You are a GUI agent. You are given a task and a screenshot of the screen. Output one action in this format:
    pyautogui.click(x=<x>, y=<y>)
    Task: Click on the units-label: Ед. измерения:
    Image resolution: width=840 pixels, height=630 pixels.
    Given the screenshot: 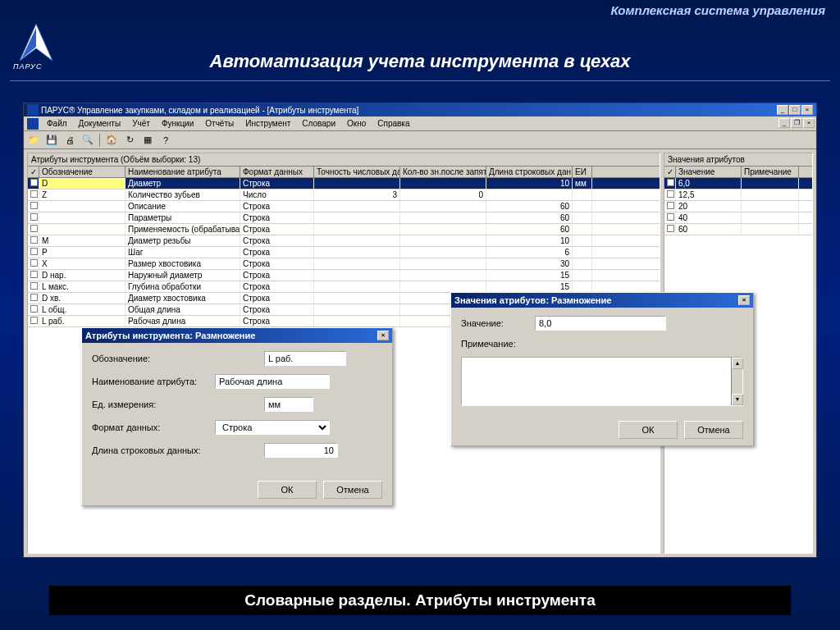 What is the action you would take?
    pyautogui.click(x=153, y=404)
    